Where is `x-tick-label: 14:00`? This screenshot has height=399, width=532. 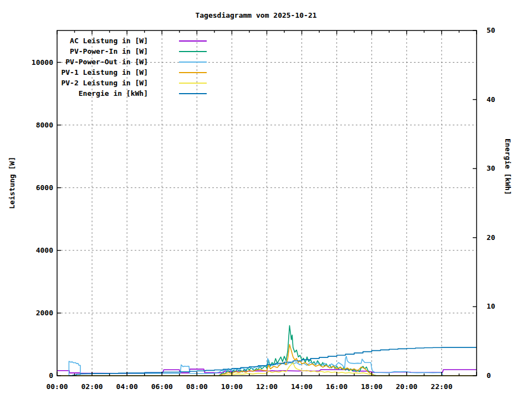 x-tick-label: 14:00 is located at coordinates (301, 387).